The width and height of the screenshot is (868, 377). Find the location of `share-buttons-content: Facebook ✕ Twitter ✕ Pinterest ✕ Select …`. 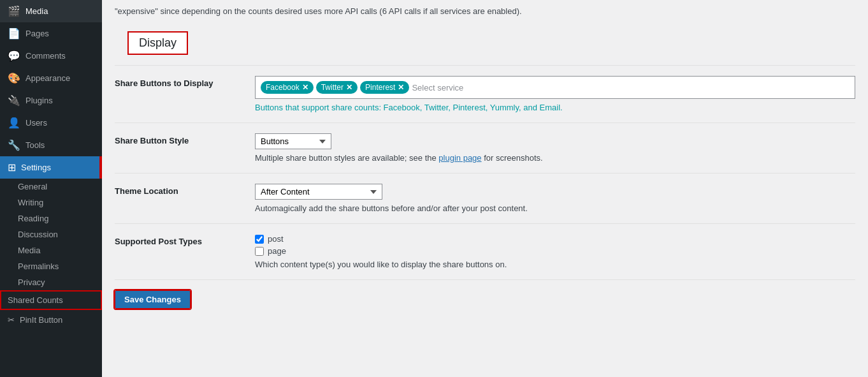

share-buttons-content: Facebook ✕ Twitter ✕ Pinterest ✕ Select … is located at coordinates (555, 94).